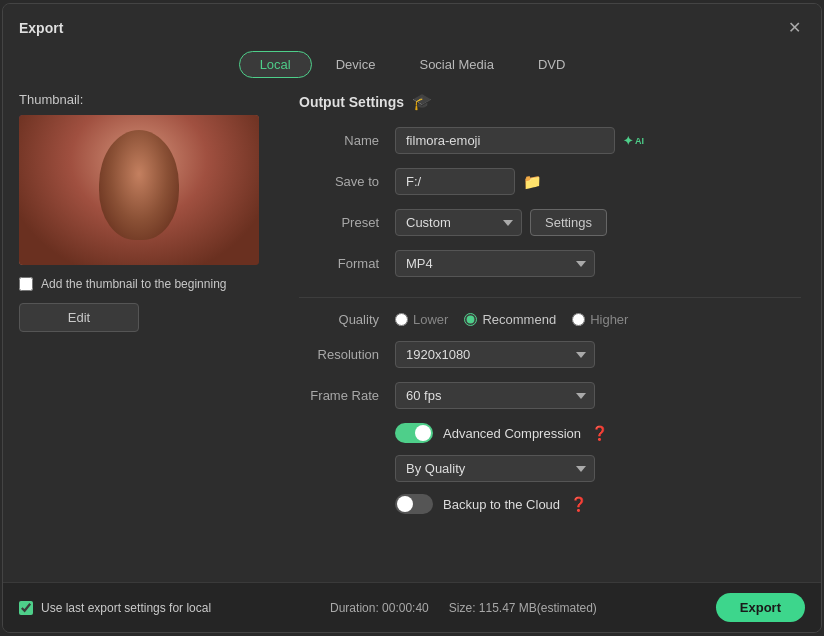  I want to click on tab-device: Device, so click(356, 64).